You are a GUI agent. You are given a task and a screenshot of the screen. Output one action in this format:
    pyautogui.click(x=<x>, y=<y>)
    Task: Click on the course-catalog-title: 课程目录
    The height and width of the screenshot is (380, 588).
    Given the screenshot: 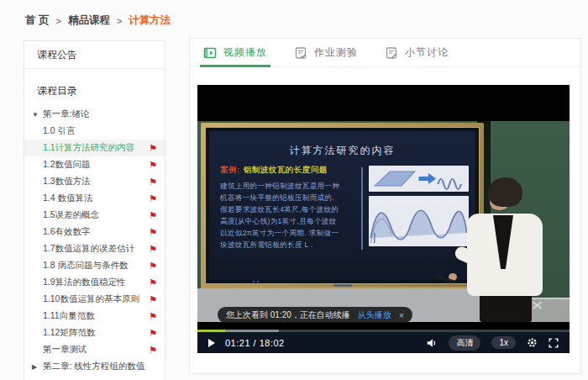 What is the action you would take?
    pyautogui.click(x=94, y=91)
    